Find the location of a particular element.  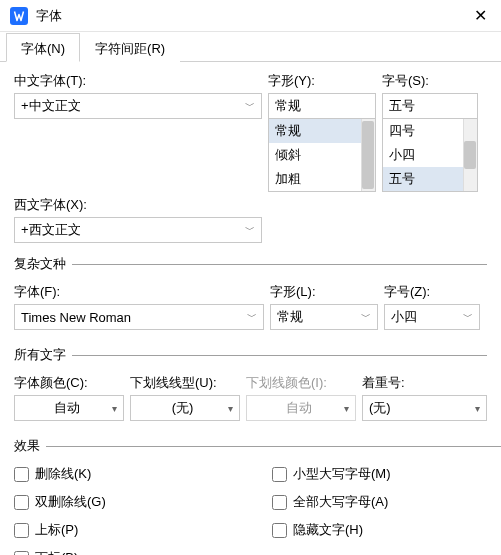

all-caps-checkbox: 全部大写字母(A) is located at coordinates (386, 502).